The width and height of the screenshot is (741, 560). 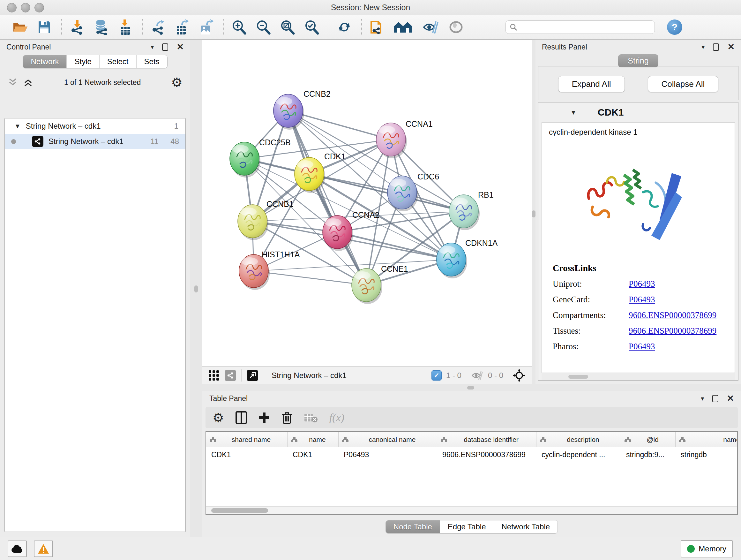 I want to click on results-panel-float-button, so click(x=716, y=47).